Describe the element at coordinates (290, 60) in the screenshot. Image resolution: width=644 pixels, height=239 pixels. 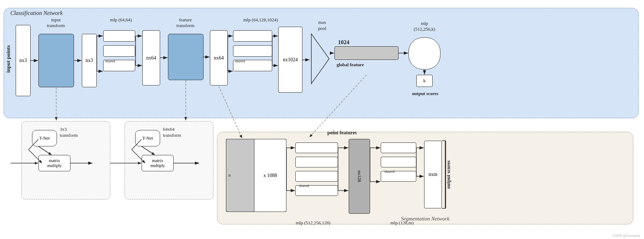
I see `nx1024-block: nx1024` at that location.